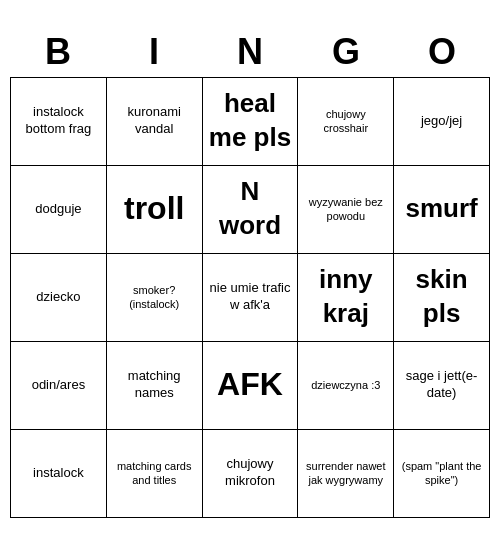  Describe the element at coordinates (155, 474) in the screenshot. I see `bingo-cell: matching cards and titles` at that location.